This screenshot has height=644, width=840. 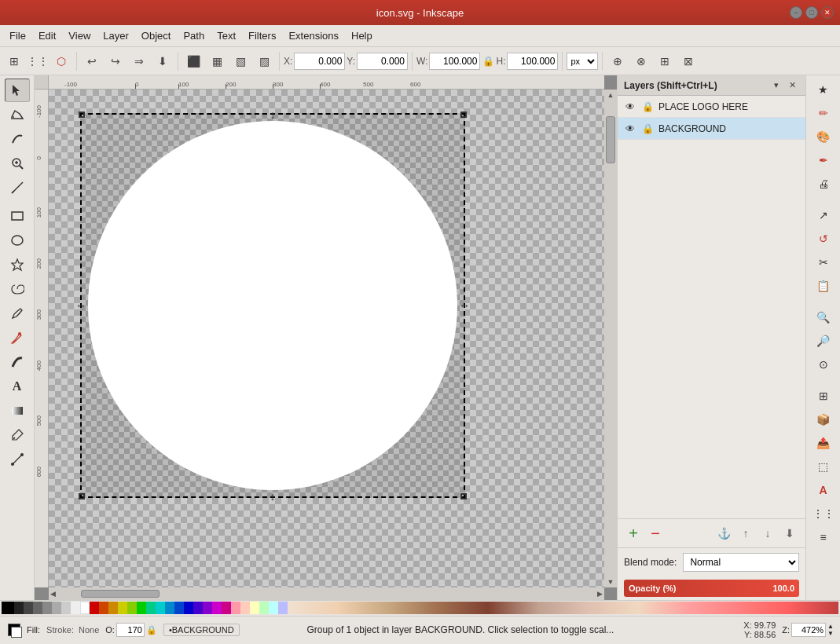 I want to click on menu-filters: Filters, so click(x=262, y=36).